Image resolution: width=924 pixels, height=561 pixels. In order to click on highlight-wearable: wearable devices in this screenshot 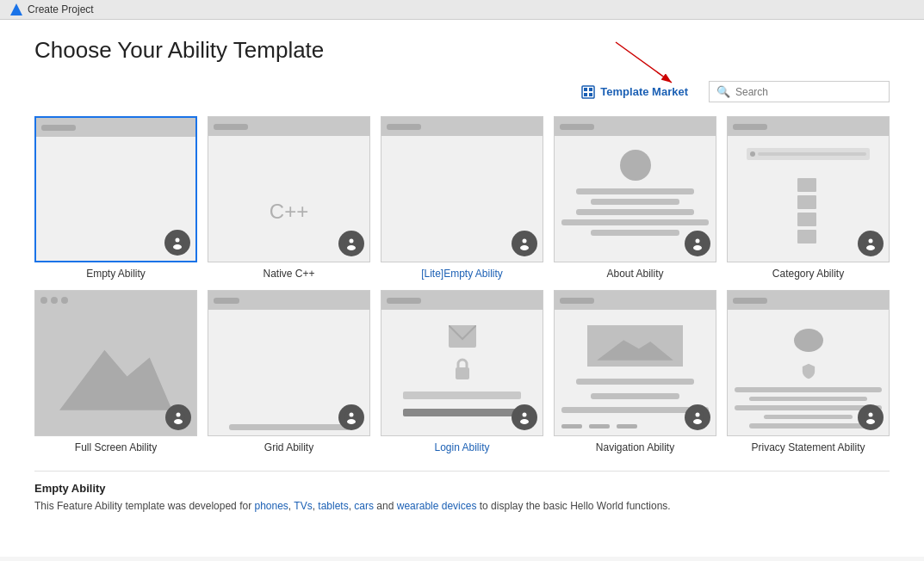, I will do `click(437, 506)`.